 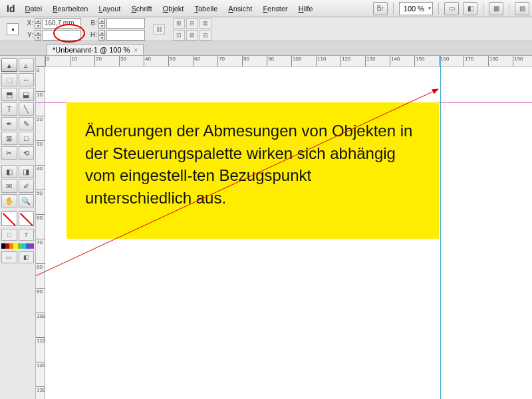 What do you see at coordinates (102, 35) in the screenshot?
I see `h-spinner: ▴▾` at bounding box center [102, 35].